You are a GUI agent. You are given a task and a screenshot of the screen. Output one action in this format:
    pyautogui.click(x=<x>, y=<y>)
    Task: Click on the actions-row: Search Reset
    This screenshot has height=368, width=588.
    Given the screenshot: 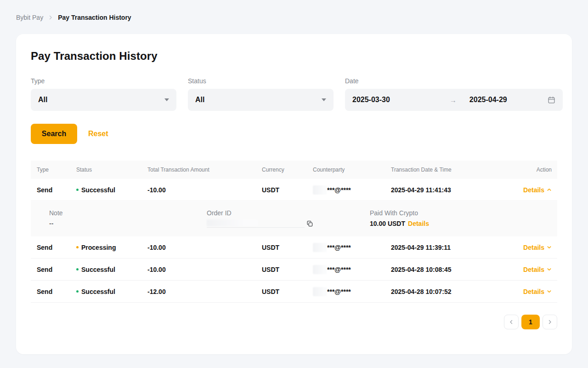 What is the action you would take?
    pyautogui.click(x=294, y=134)
    